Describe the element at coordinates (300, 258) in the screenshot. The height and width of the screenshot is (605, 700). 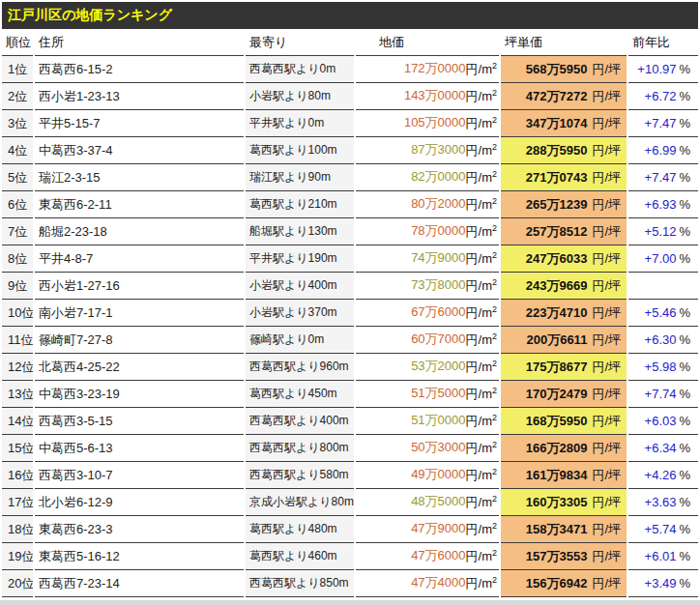
I see `station-cell: 平井駅より190m` at that location.